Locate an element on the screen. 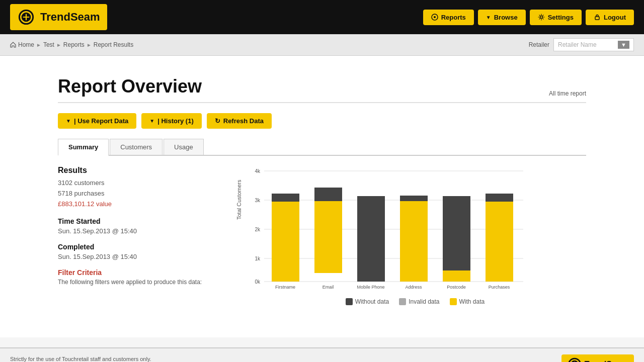 The width and height of the screenshot is (644, 362). filter-criteria-block: Filter Criteria The following filters we… is located at coordinates (133, 277).